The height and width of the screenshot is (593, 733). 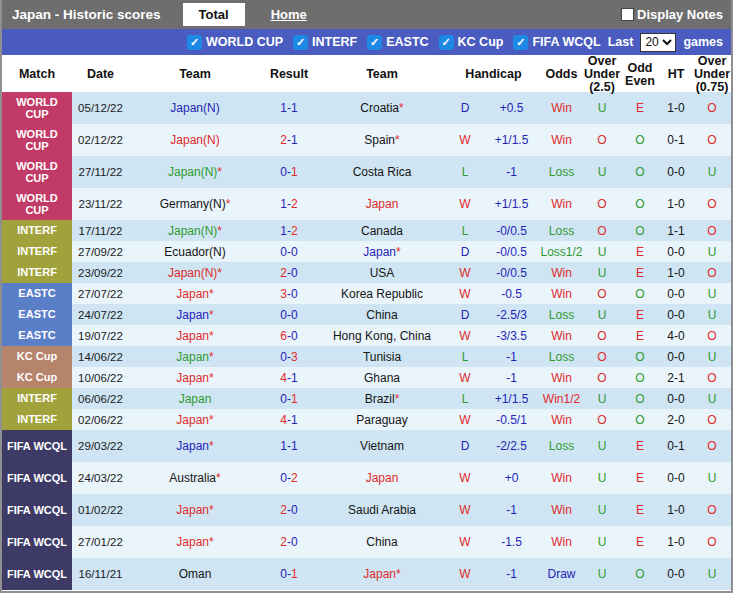 I want to click on home-team: Japan(N), so click(x=194, y=108).